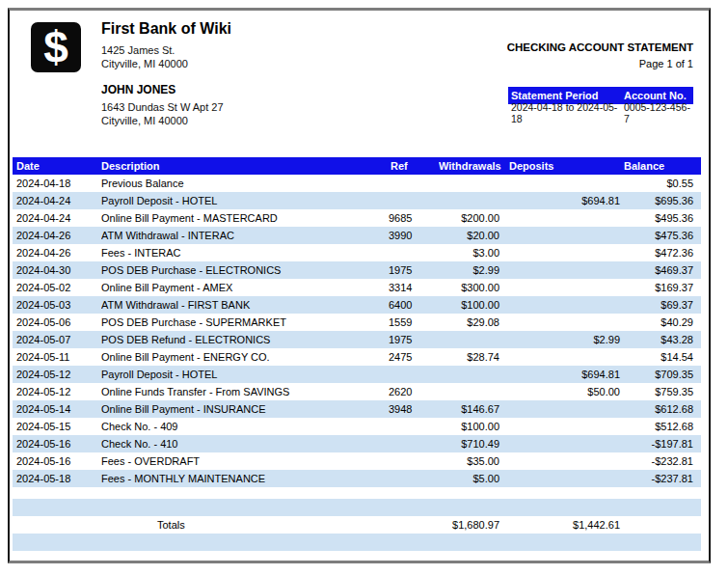  What do you see at coordinates (661, 479) in the screenshot?
I see `balance-cell: -$237.81` at bounding box center [661, 479].